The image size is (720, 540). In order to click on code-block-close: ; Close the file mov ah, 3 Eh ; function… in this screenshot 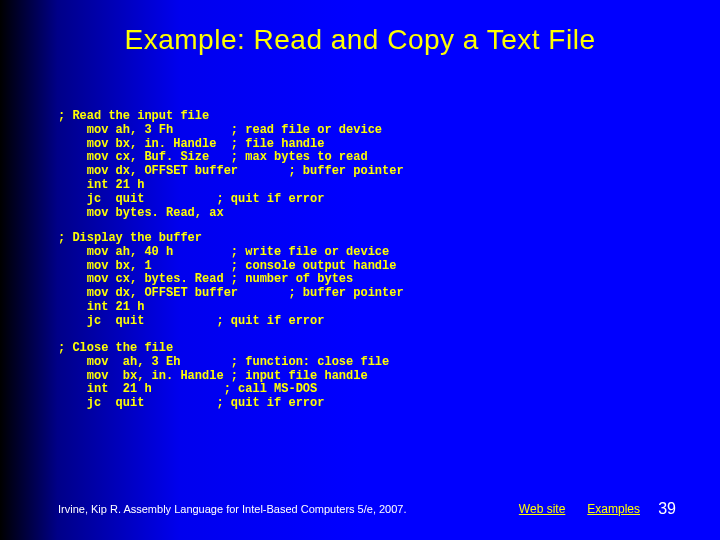, I will do `click(224, 376)`.